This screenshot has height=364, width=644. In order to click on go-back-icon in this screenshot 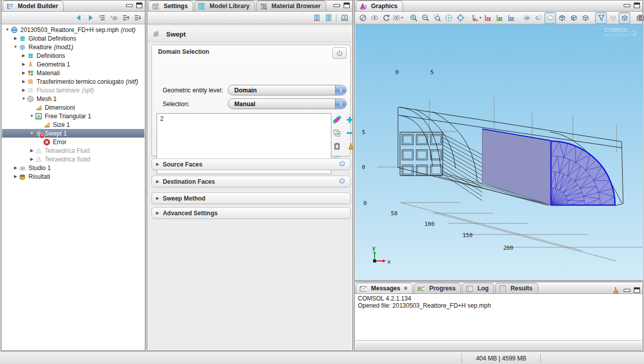, I will do `click(78, 18)`.